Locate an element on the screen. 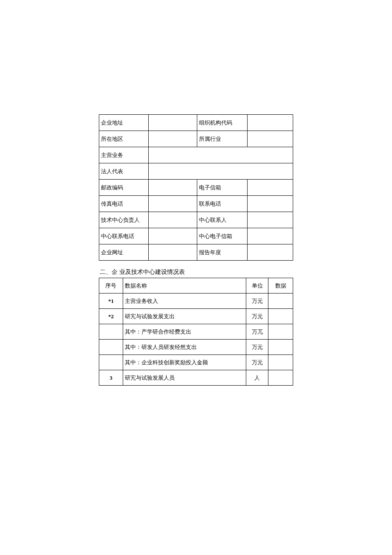  header-data: 数据 is located at coordinates (281, 286).